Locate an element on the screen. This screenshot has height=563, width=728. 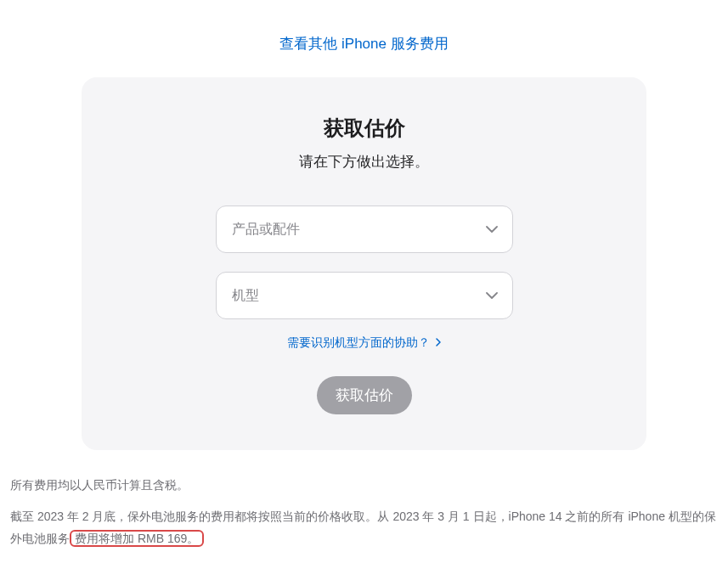
footnote-line-2: 截至 2023 年 2 月底，保外电池服务的费用都将按照当前的价格收取。从 20… is located at coordinates (364, 528).